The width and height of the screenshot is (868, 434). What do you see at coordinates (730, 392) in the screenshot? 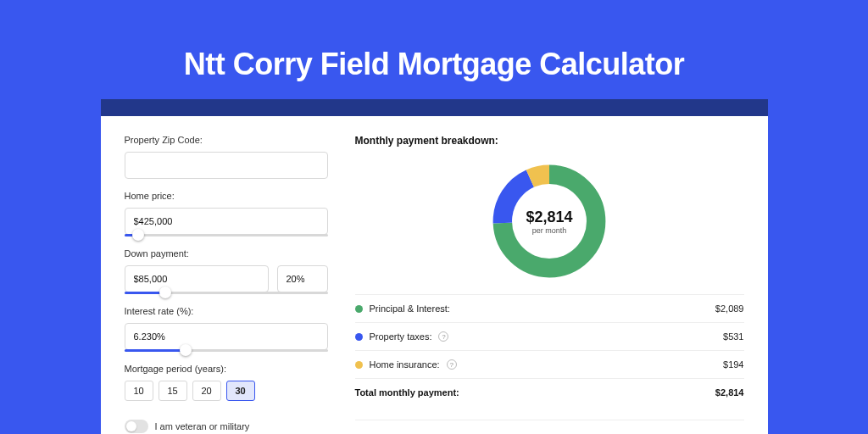
I see `total-value: $2,814` at bounding box center [730, 392].